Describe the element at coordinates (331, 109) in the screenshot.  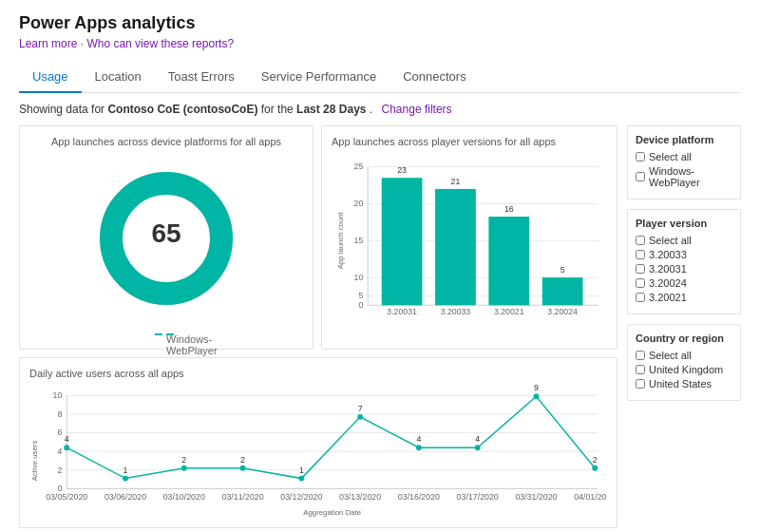
I see `time-period: Last 28 Days` at that location.